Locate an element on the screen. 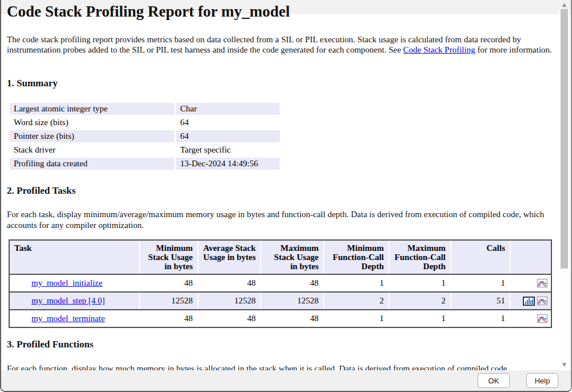 The height and width of the screenshot is (392, 572). summary-label: Stack driver is located at coordinates (92, 150).